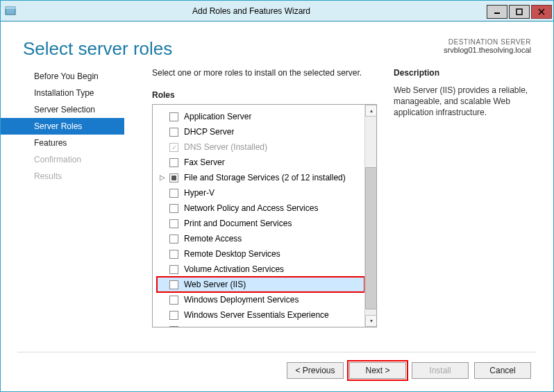 The image size is (554, 392). What do you see at coordinates (204, 162) in the screenshot?
I see `role-label: Fax Server` at bounding box center [204, 162].